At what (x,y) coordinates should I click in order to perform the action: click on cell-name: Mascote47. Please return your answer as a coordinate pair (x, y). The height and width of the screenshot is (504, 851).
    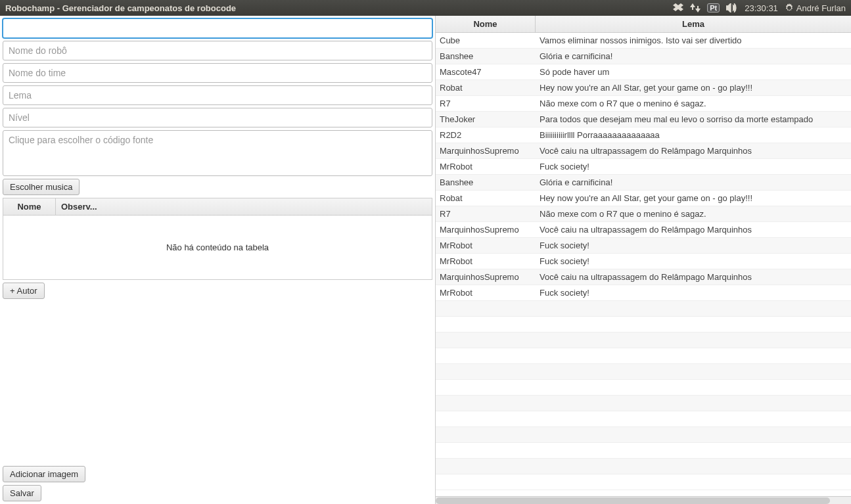
    Looking at the image, I should click on (486, 72).